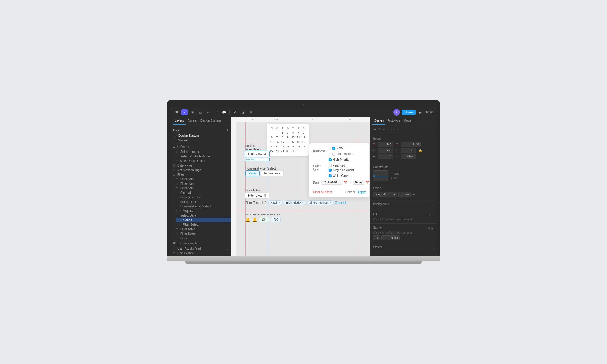 The image size is (607, 364). I want to click on fill-add-icon: +, so click(432, 215).